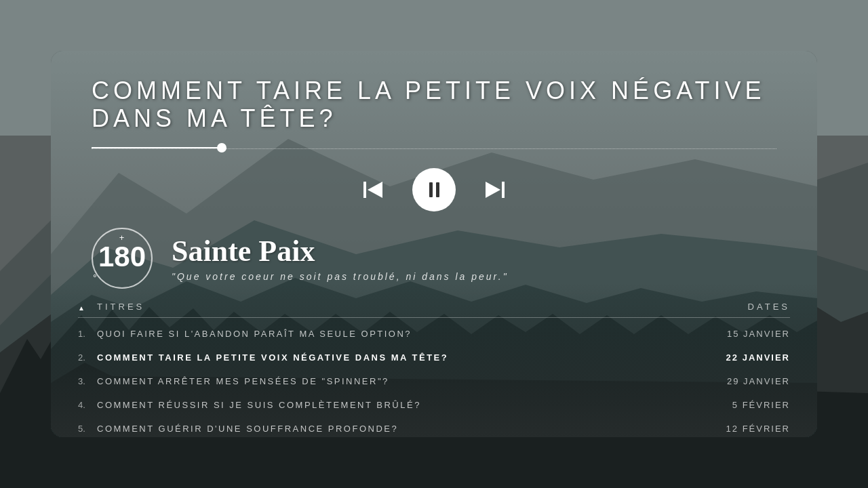 This screenshot has width=868, height=488. I want to click on row-title-5: COMMENT GUÉRIR D'UNE SOUFFRANCE PROFONDE…, so click(389, 428).